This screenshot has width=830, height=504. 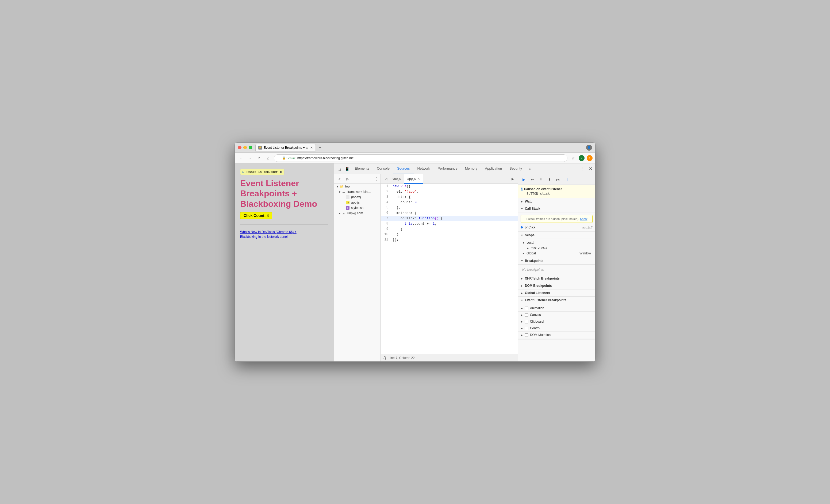 I want to click on scope-global-item: ► Global Window, so click(x=556, y=253).